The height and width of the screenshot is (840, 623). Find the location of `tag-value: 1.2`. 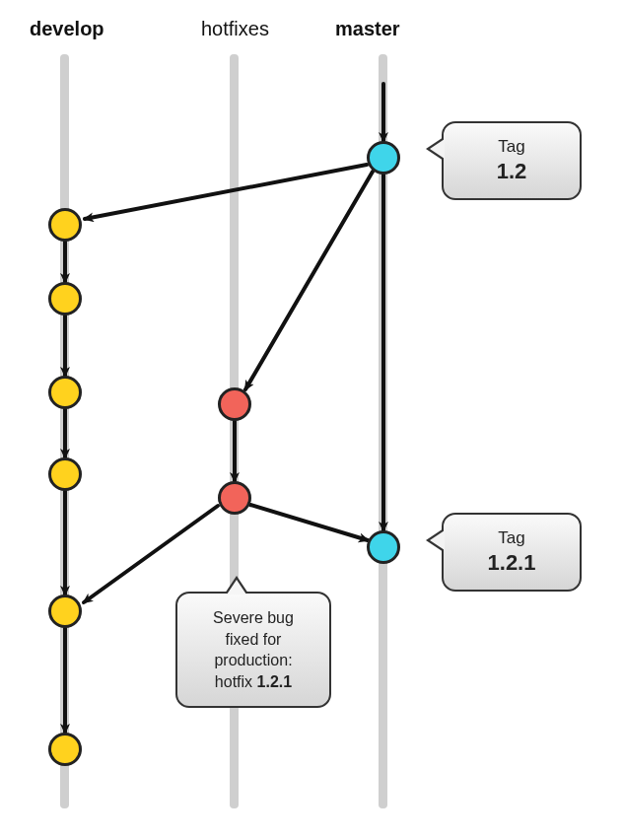

tag-value: 1.2 is located at coordinates (512, 172).